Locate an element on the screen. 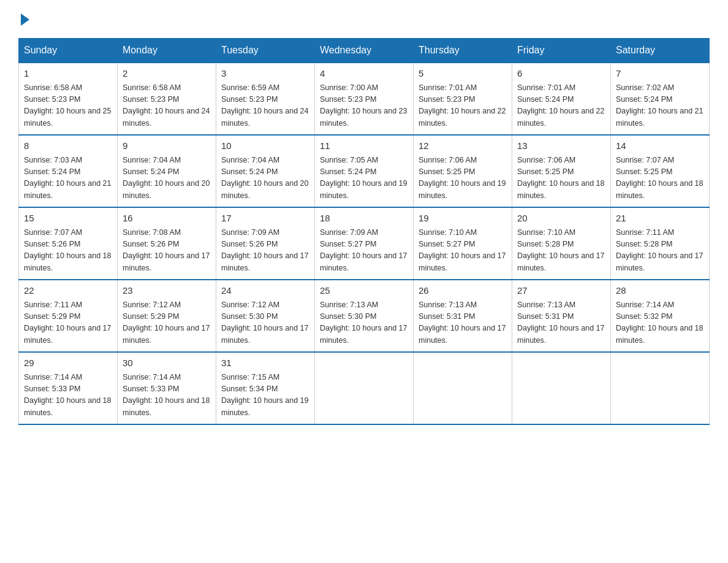 This screenshot has width=728, height=563. calendar-cell: 22 Sunrise: 7:11 AMSunset: 5:29 PMDaylig… is located at coordinates (69, 316).